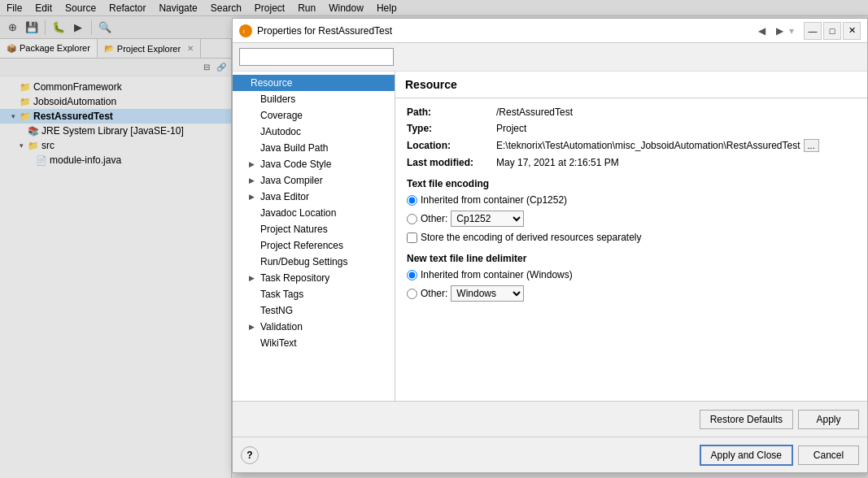  What do you see at coordinates (314, 229) in the screenshot?
I see `nav-item-project-natures: Project Natures` at bounding box center [314, 229].